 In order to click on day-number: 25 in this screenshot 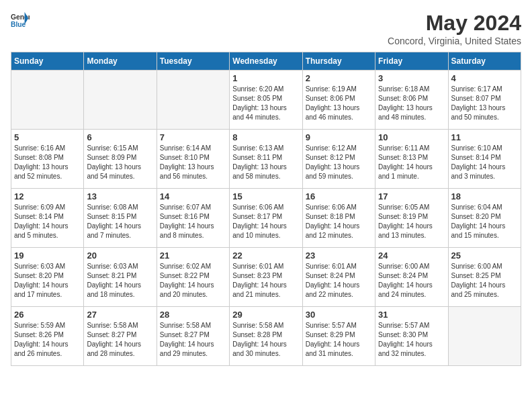, I will do `click(485, 255)`.